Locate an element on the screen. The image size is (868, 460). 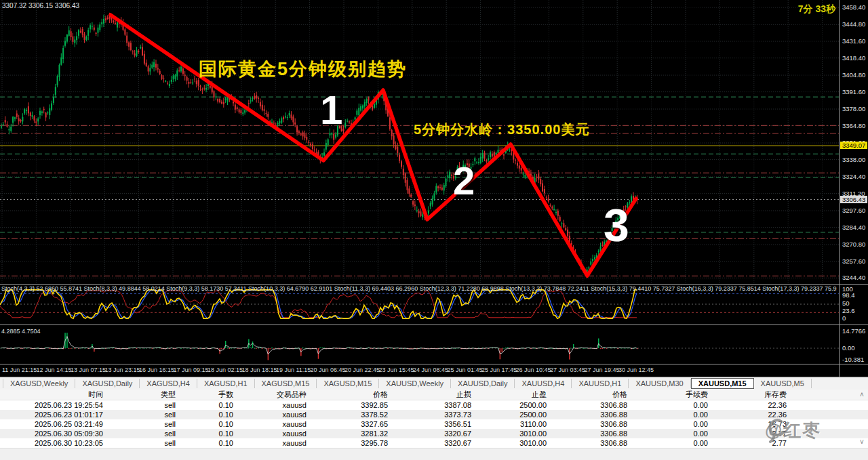
table-header-cell: 价格 is located at coordinates (351, 394).